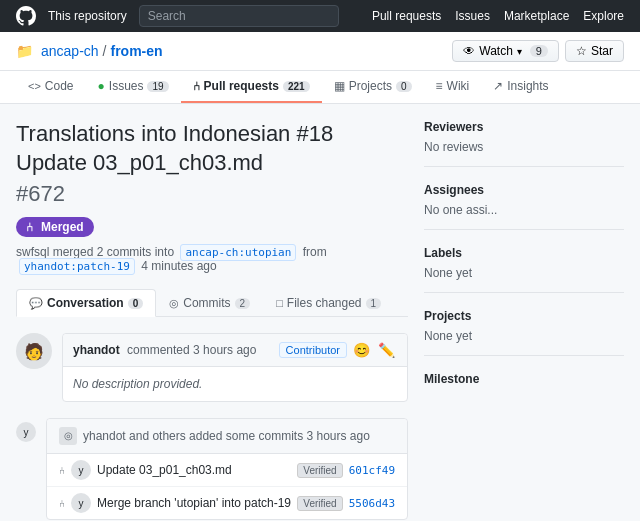 Image resolution: width=640 pixels, height=521 pixels. I want to click on sidebar-projects-label: Projects, so click(524, 316).